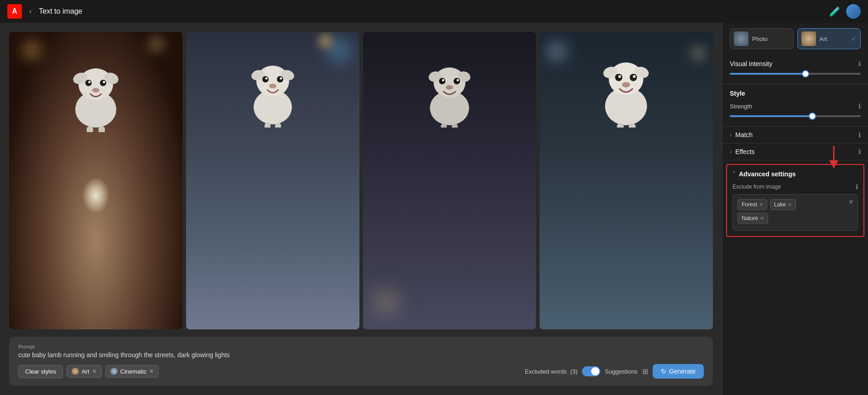 The image size is (868, 395). I want to click on strength-thumb, so click(812, 116).